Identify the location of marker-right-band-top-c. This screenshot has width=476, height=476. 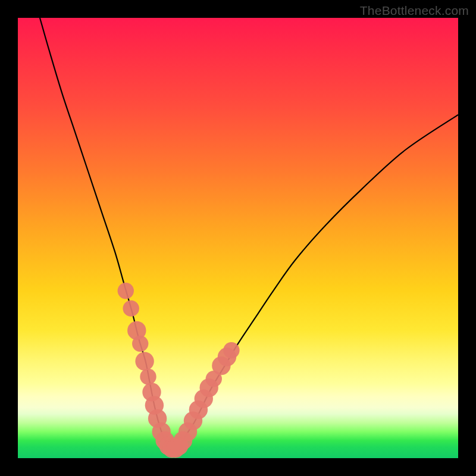
(231, 350).